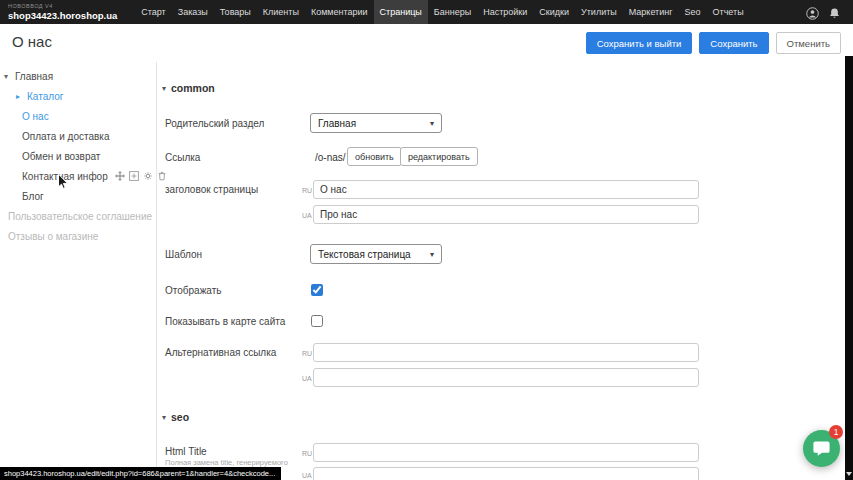 The width and height of the screenshot is (853, 480). Describe the element at coordinates (374, 156) in the screenshot. I see `link-update-button: обновить` at that location.